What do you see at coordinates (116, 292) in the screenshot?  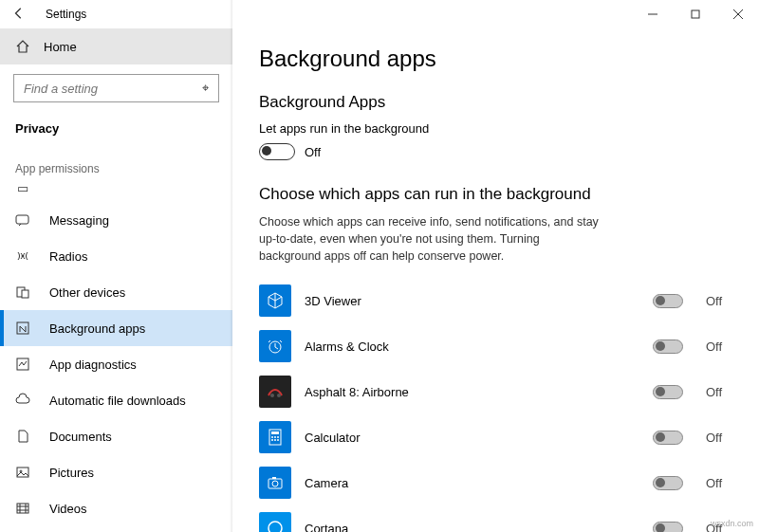 I see `sidebar-item-other-devices: Other devices` at bounding box center [116, 292].